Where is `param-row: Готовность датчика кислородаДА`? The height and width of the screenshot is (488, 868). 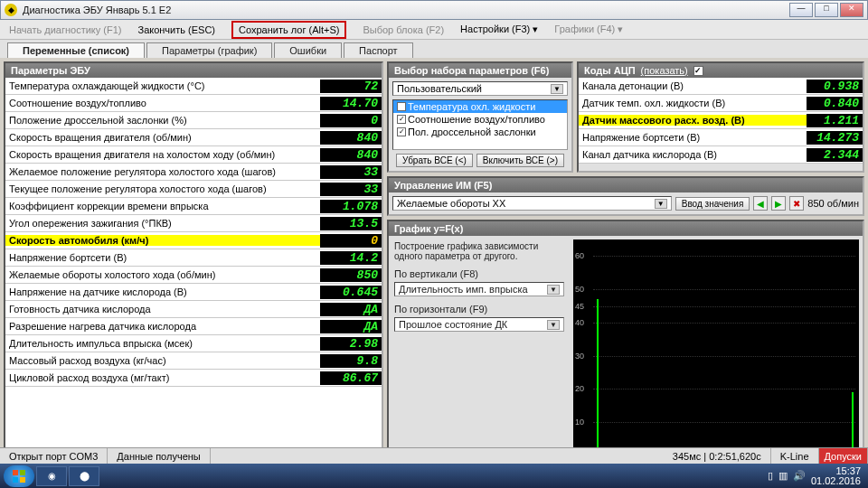 param-row: Готовность датчика кислородаДА is located at coordinates (193, 309).